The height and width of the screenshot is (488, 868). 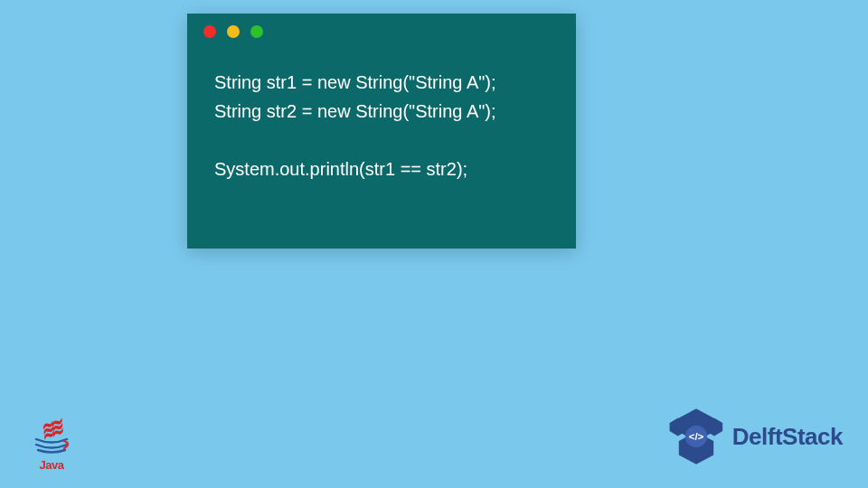 What do you see at coordinates (382, 32) in the screenshot?
I see `window-titlebar` at bounding box center [382, 32].